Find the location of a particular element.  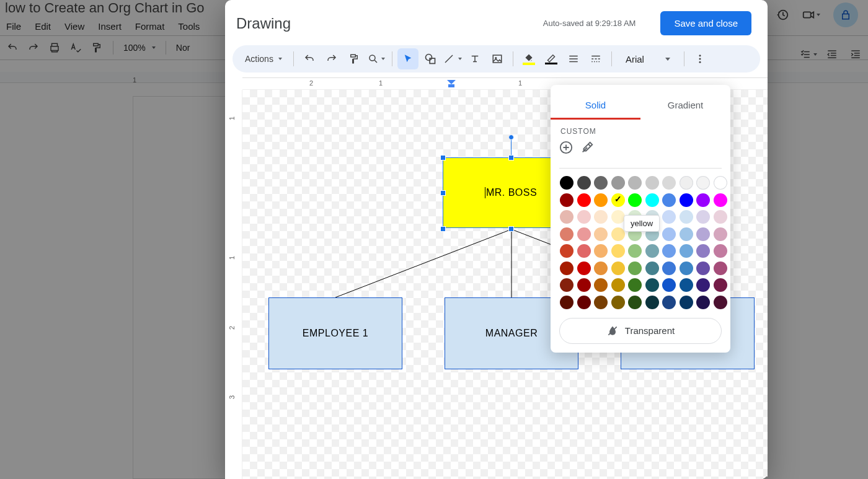

resize-handle-n is located at coordinates (511, 157).